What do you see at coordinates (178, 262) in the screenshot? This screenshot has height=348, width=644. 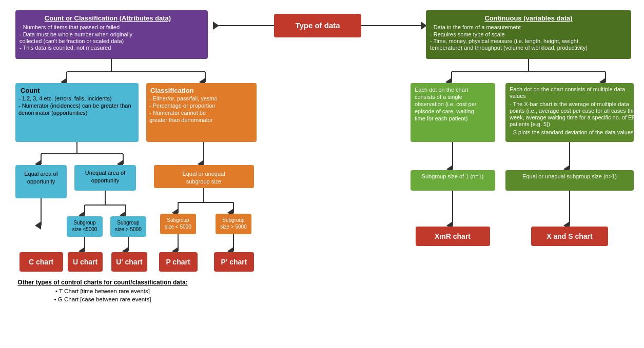 I see `svg-text: P chart` at bounding box center [178, 262].